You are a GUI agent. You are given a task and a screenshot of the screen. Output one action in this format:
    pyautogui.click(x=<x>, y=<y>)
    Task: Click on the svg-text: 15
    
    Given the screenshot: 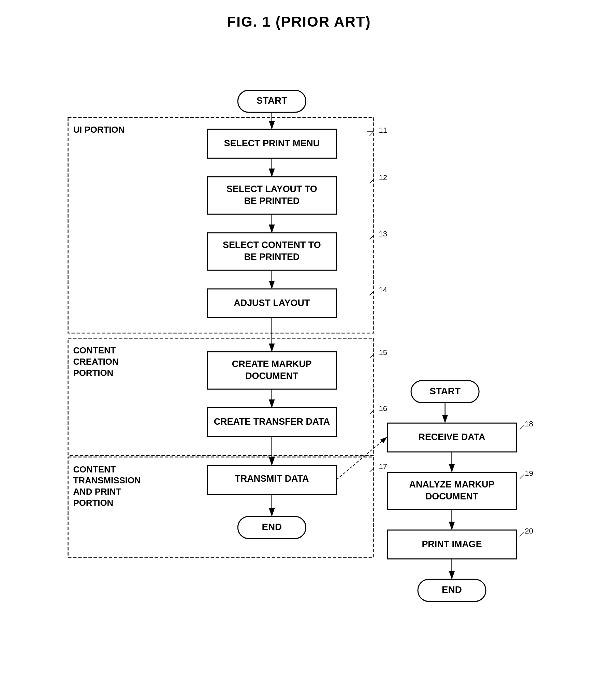 What is the action you would take?
    pyautogui.click(x=383, y=353)
    